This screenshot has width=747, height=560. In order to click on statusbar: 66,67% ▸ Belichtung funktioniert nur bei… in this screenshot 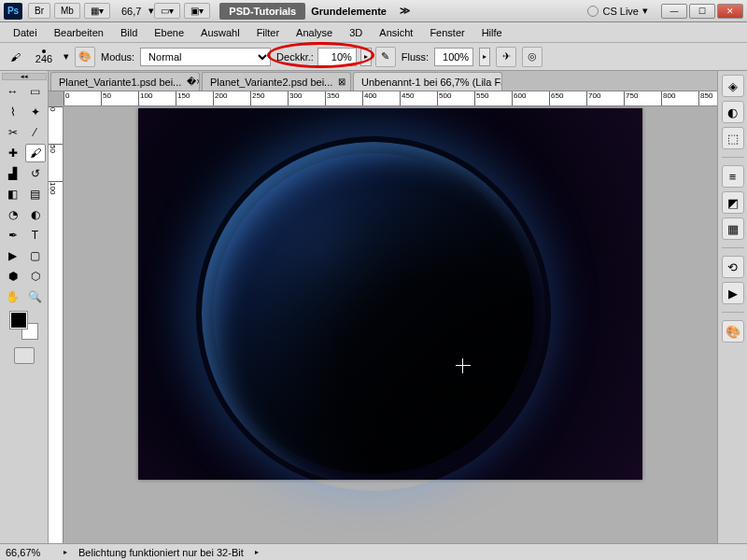, I will do `click(374, 552)`.